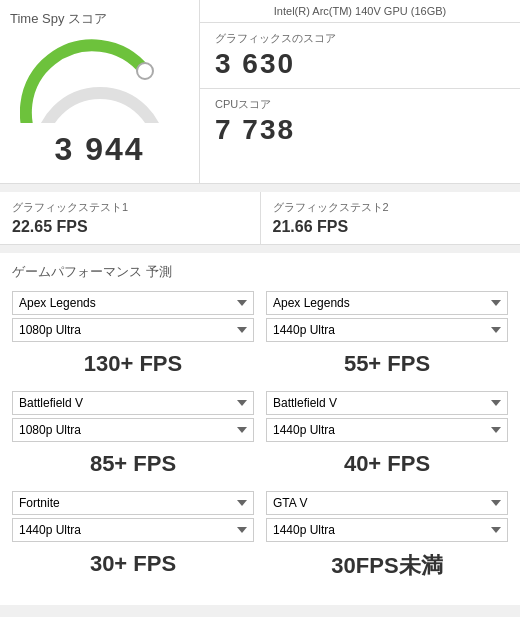 Image resolution: width=520 pixels, height=617 pixels. I want to click on game-fps-1: 55+ FPS, so click(387, 364).